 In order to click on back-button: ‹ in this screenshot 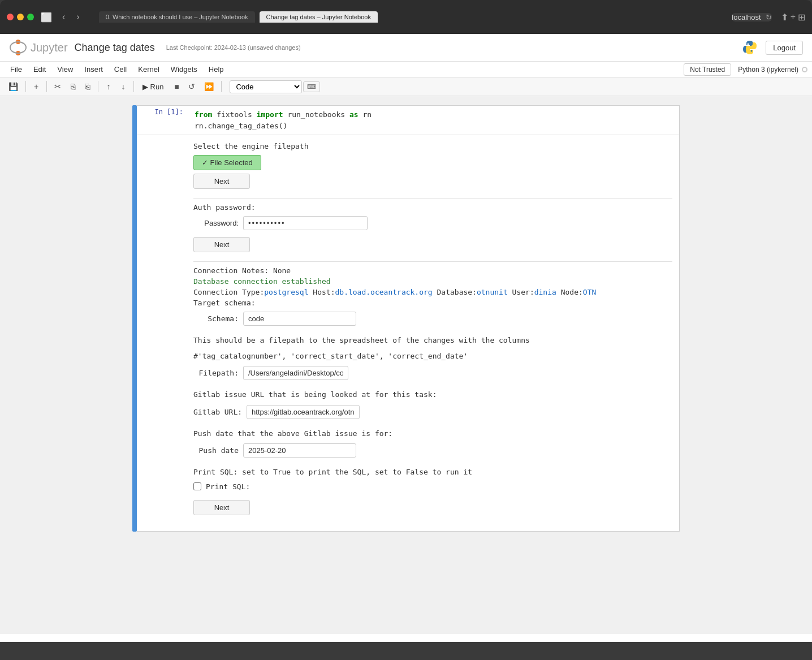, I will do `click(63, 17)`.